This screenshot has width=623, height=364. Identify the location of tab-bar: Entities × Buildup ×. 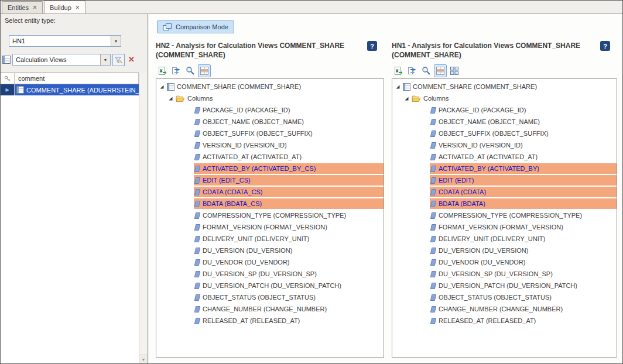
(312, 7).